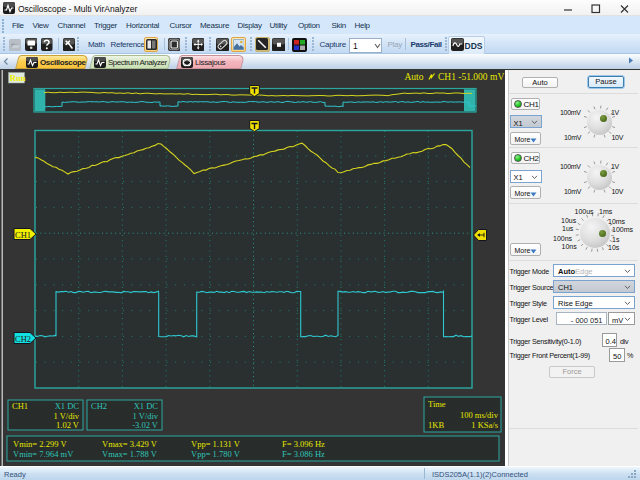 The width and height of the screenshot is (640, 480). Describe the element at coordinates (304, 454) in the screenshot. I see `svg-text: F= 3.086 Hz` at that location.